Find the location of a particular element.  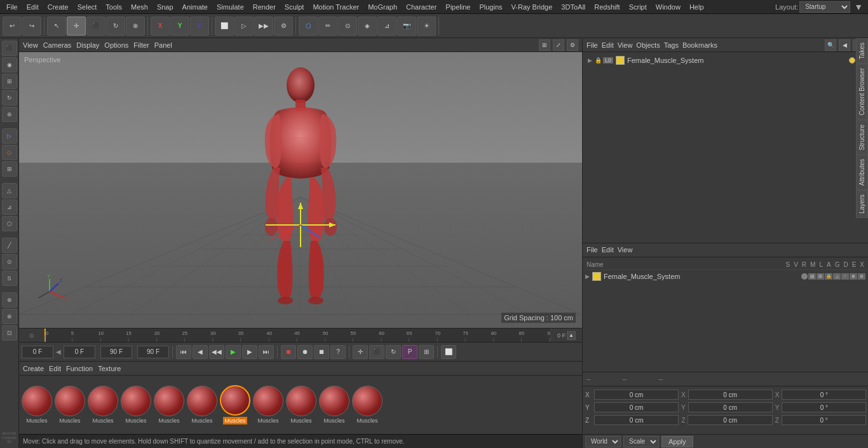

frame-end-input1 is located at coordinates (116, 352).